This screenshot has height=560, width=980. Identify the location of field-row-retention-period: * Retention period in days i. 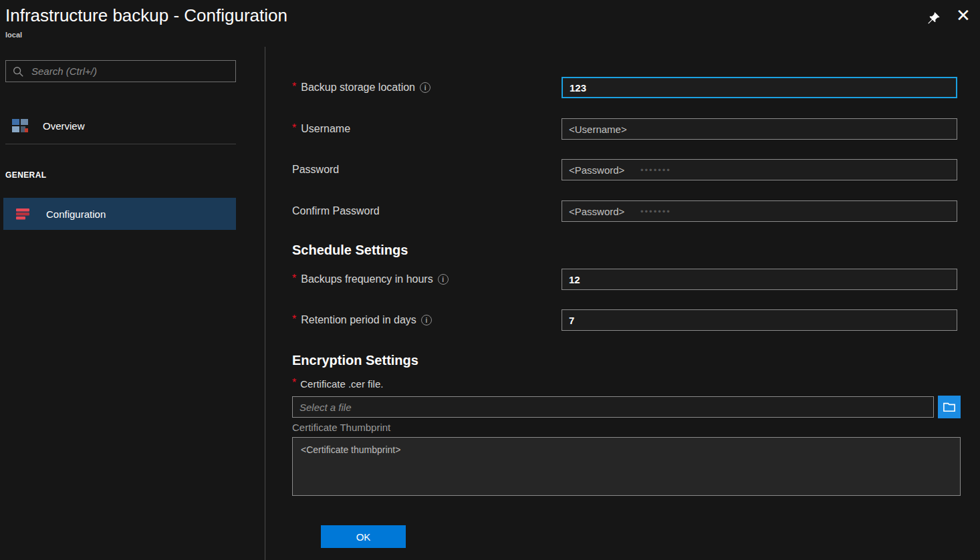
(624, 320).